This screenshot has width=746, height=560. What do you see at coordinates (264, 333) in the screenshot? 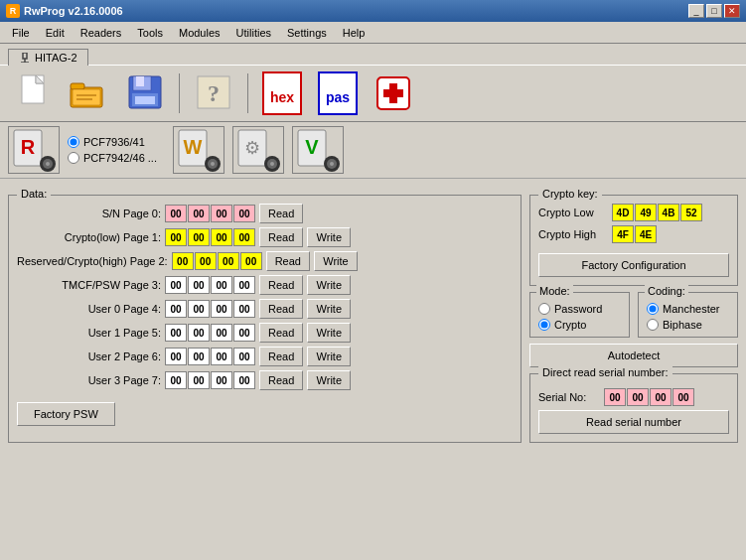
I see `user1-row: User 1 Page 5: 00 00 00 00 Read Write` at bounding box center [264, 333].